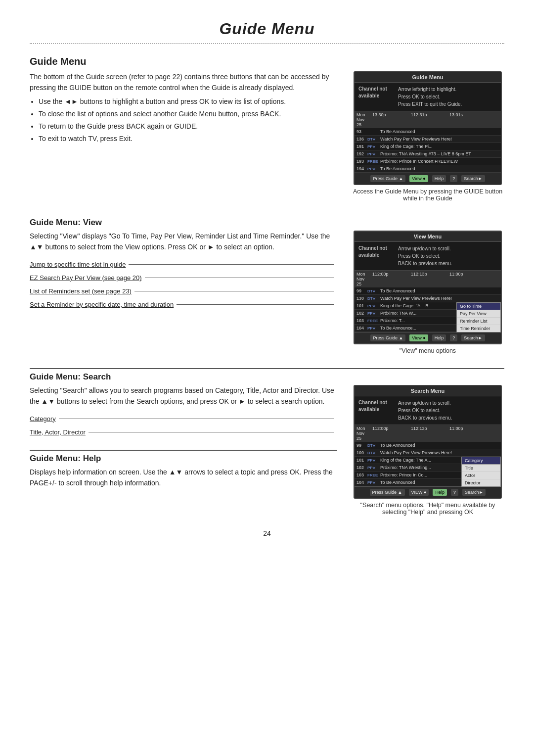 The height and width of the screenshot is (756, 534). What do you see at coordinates (362, 139) in the screenshot?
I see `ch-num-1: 136` at bounding box center [362, 139].